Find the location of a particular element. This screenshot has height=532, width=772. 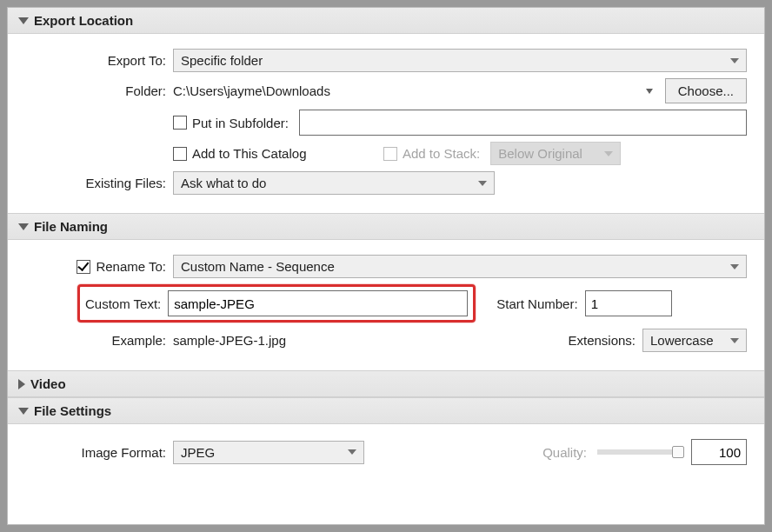

rename-to-label: Rename To: is located at coordinates (130, 266).